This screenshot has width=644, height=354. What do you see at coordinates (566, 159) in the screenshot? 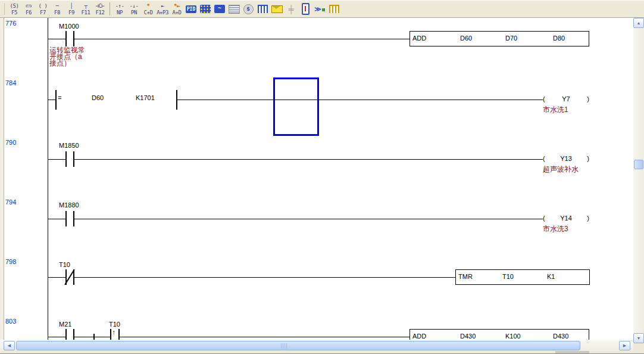
I see `coil-y13: ( Y13 )` at bounding box center [566, 159].